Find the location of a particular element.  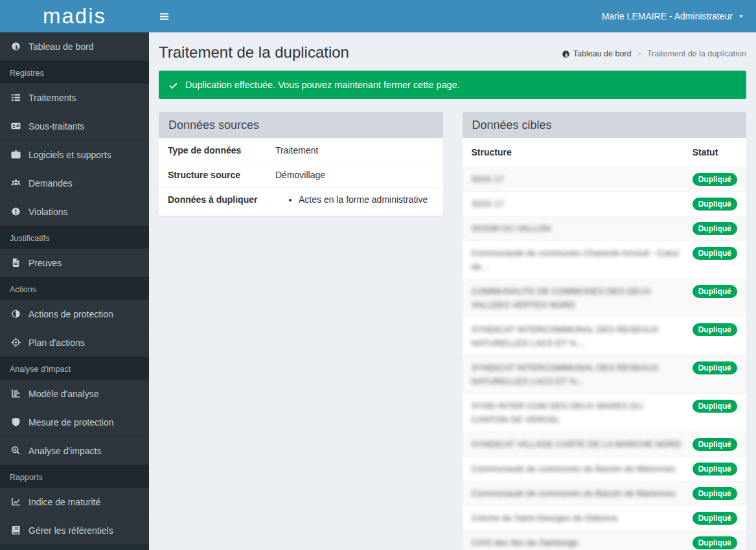

structure-name: COMMUNAUTE DE COMMUNES DES DEUX VALLEES … is located at coordinates (562, 298).